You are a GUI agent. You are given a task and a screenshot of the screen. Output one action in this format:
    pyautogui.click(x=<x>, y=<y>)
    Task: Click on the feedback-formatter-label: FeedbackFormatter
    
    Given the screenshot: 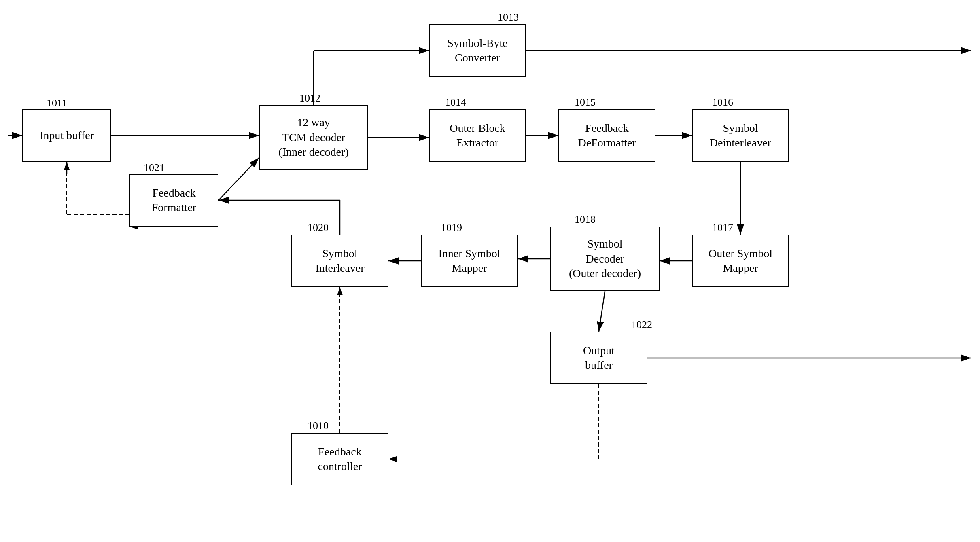 What is the action you would take?
    pyautogui.click(x=174, y=201)
    